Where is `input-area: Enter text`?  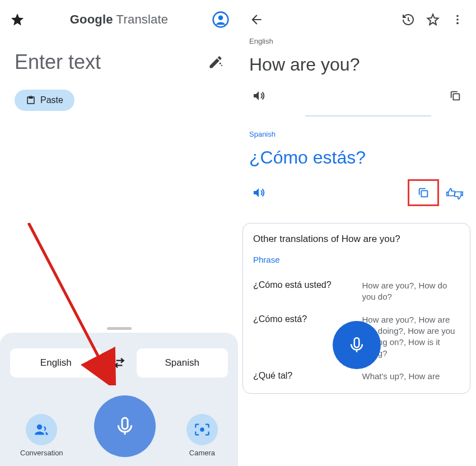 input-area: Enter text is located at coordinates (119, 57).